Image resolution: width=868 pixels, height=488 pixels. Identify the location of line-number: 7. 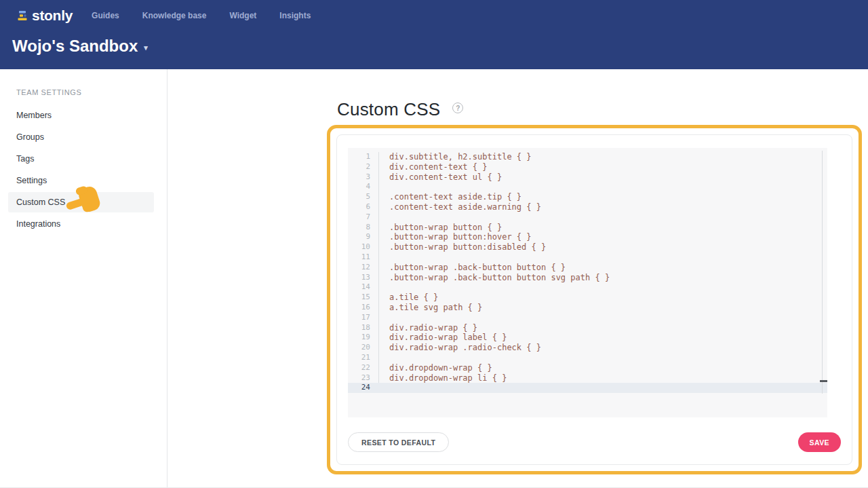
(363, 217).